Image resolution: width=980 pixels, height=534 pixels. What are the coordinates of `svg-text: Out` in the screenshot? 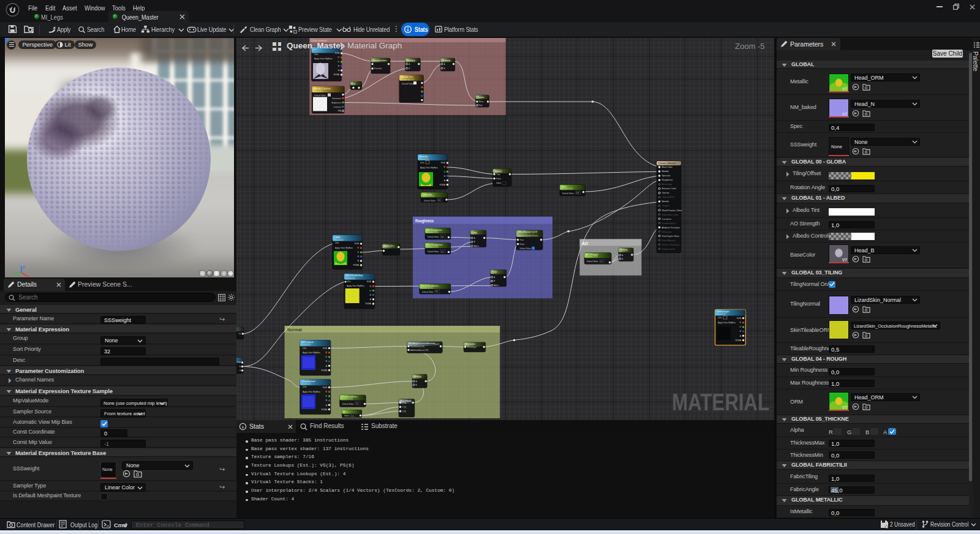 It's located at (240, 334).